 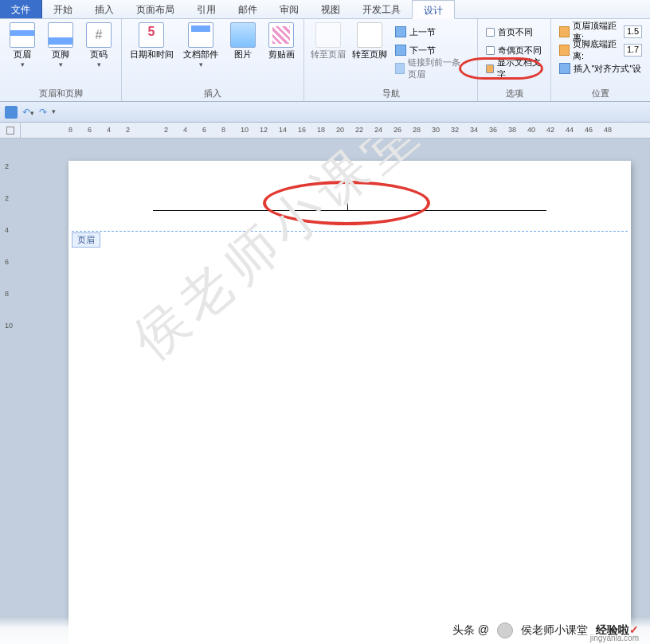 What do you see at coordinates (201, 45) in the screenshot?
I see `doc-parts-button: 文档部件 ▾` at bounding box center [201, 45].